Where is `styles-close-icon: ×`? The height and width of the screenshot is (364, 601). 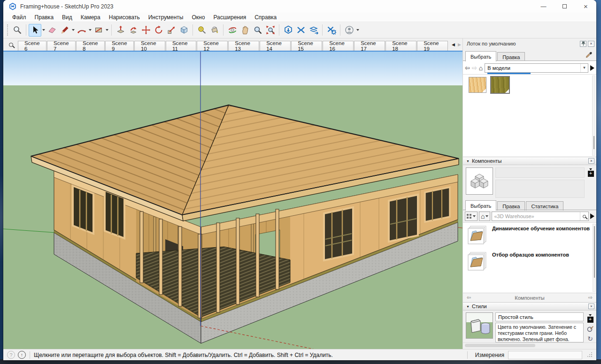
styles-close-icon: × is located at coordinates (592, 306).